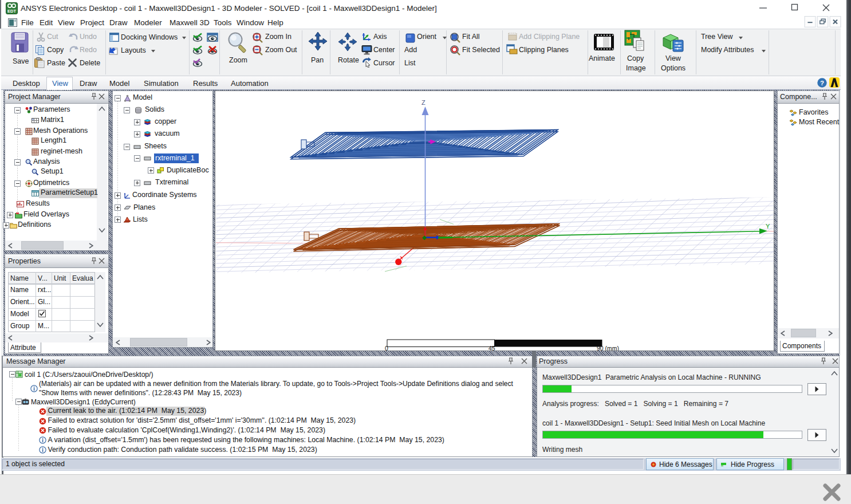  I want to click on svg-text: 90 (mm), so click(608, 348).